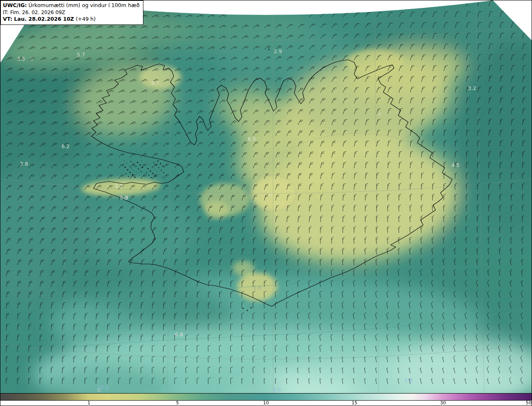 The image size is (532, 406). I want to click on forecast-offset: (+49 h), so click(85, 19).